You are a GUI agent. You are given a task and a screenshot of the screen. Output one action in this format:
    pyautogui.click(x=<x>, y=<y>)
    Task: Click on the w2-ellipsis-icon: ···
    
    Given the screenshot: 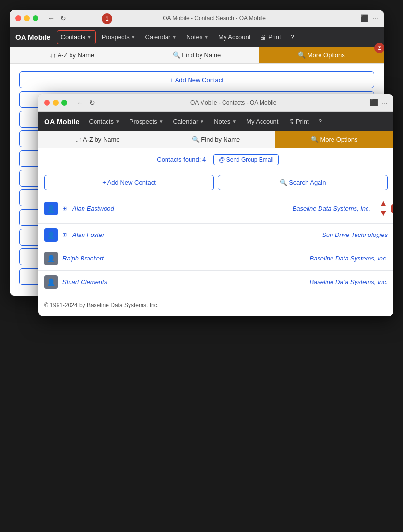 What is the action you would take?
    pyautogui.click(x=385, y=103)
    